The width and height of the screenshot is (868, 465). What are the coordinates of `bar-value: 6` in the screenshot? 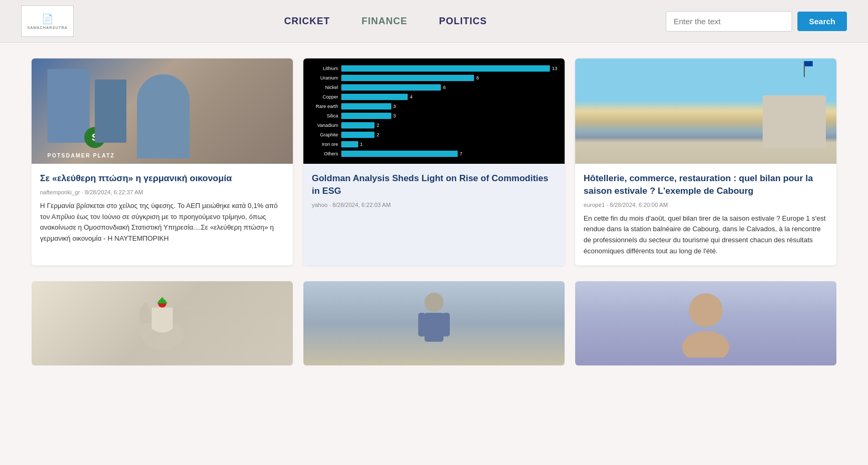 It's located at (445, 87).